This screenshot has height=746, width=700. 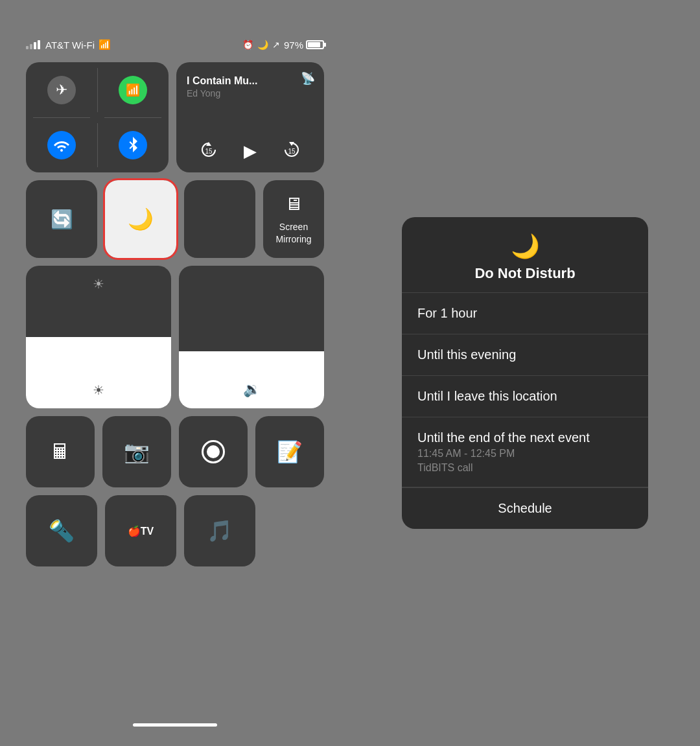 What do you see at coordinates (263, 45) in the screenshot?
I see `moon-status-icon: 🌙` at bounding box center [263, 45].